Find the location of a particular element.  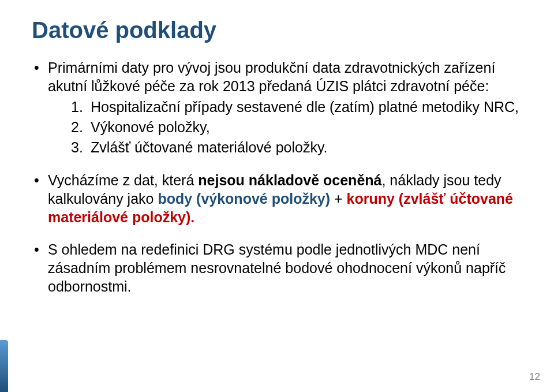

bullet-3: S ohledem na redefinici DRG systému podl… is located at coordinates (277, 268).